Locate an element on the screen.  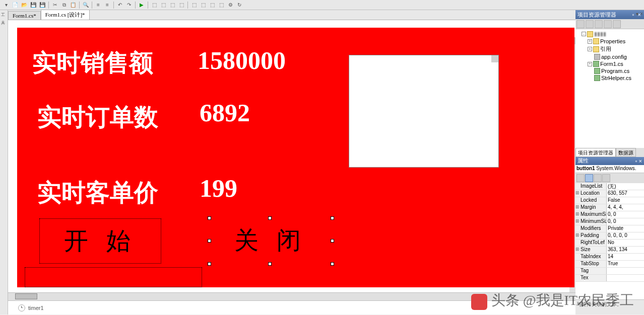
component-tray: timer1 is located at coordinates (292, 307).